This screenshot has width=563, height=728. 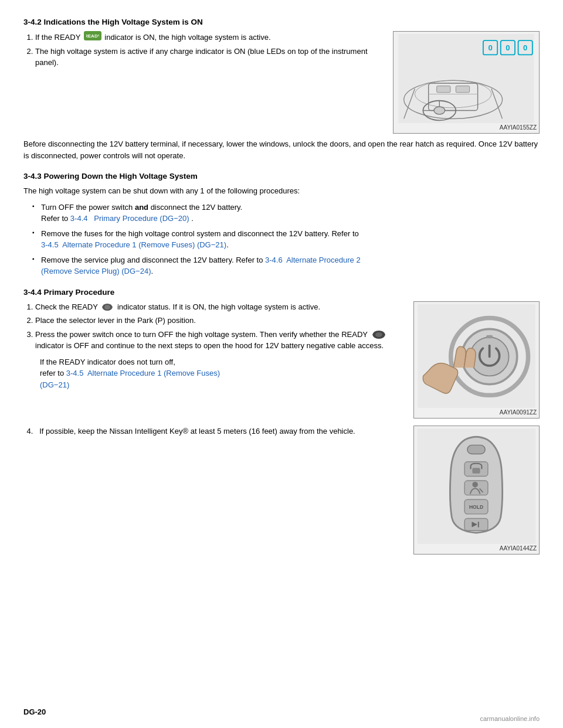 What do you see at coordinates (213, 490) in the screenshot?
I see `step4-text: If possible, keep the Nissan Intelligent…` at bounding box center [213, 490].